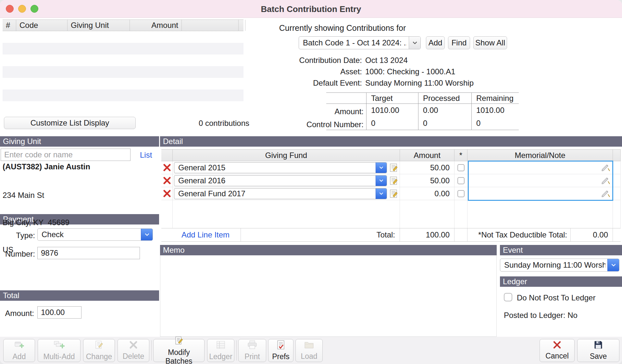  I want to click on ledger-button: Ledger, so click(221, 350).